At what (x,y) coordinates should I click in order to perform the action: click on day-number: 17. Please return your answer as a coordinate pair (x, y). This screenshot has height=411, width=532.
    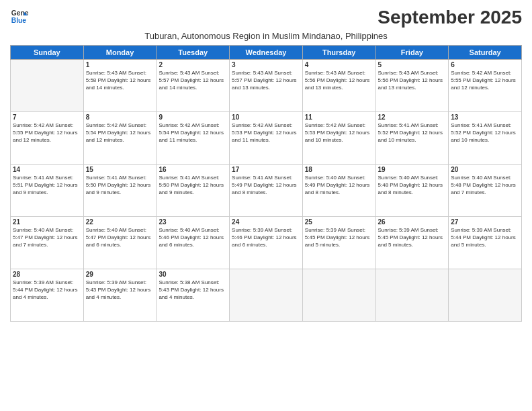
    Looking at the image, I should click on (266, 169).